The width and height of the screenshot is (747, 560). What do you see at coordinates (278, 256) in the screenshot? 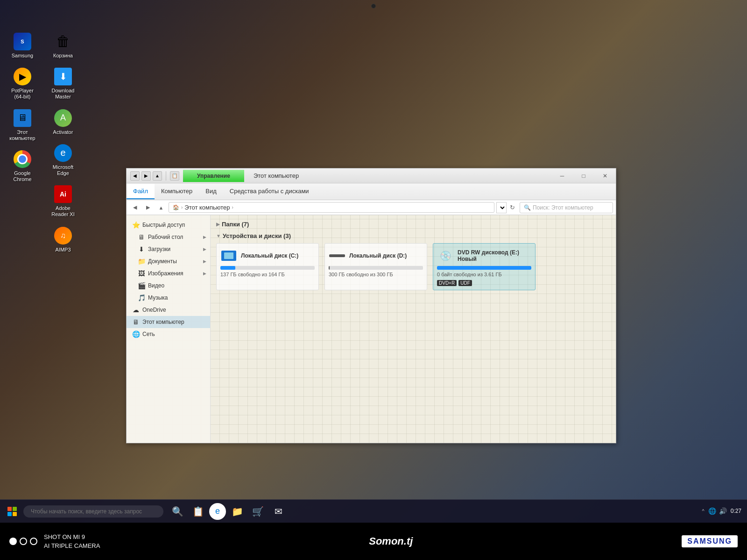
I see `drive-c-info: Локальный диск (С:)` at bounding box center [278, 256].